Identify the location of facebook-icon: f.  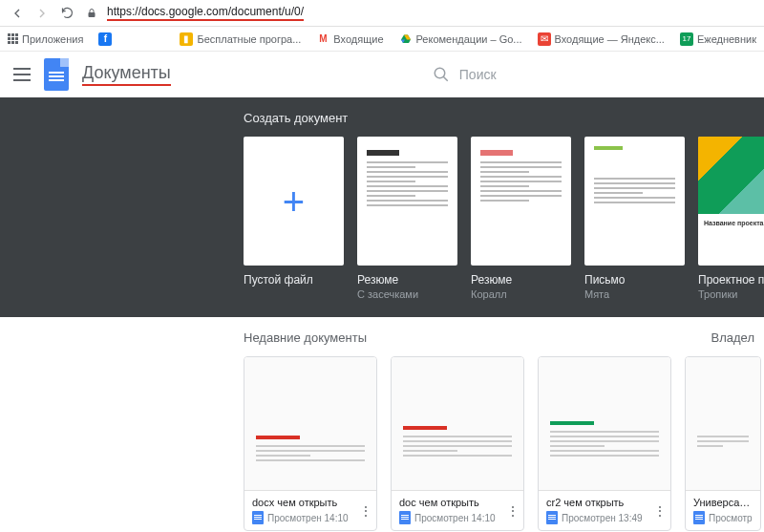
(105, 39).